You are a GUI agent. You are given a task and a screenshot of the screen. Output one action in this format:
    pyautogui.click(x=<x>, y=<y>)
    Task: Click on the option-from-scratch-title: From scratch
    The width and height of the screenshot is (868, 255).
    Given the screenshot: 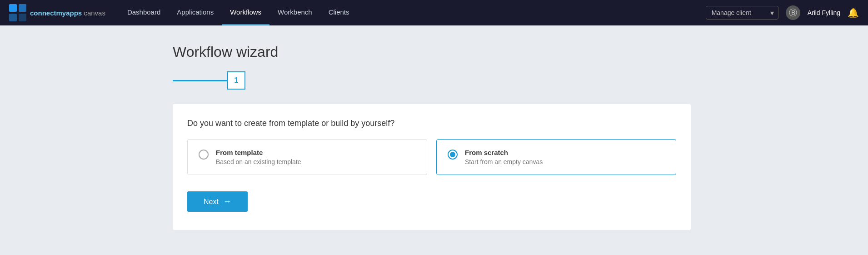 What is the action you would take?
    pyautogui.click(x=504, y=153)
    